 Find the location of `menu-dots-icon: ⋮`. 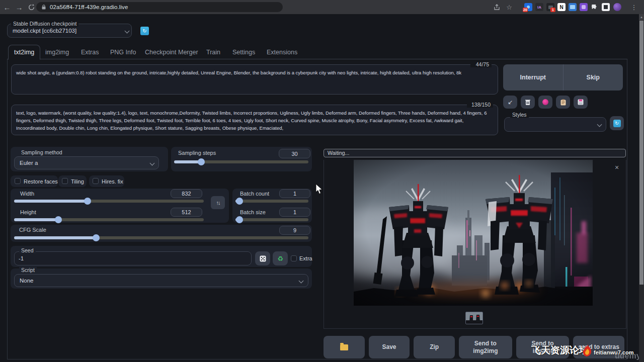

menu-dots-icon: ⋮ is located at coordinates (634, 7).